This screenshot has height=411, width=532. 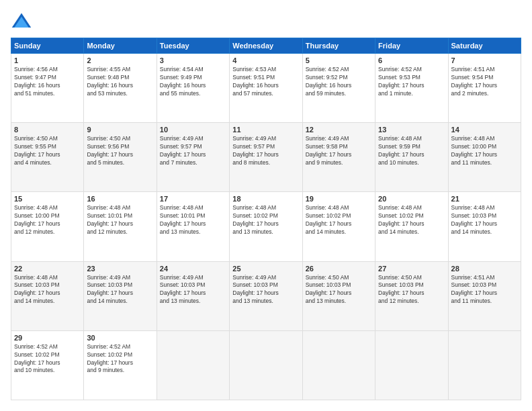 I want to click on day-number: 13, so click(x=411, y=130).